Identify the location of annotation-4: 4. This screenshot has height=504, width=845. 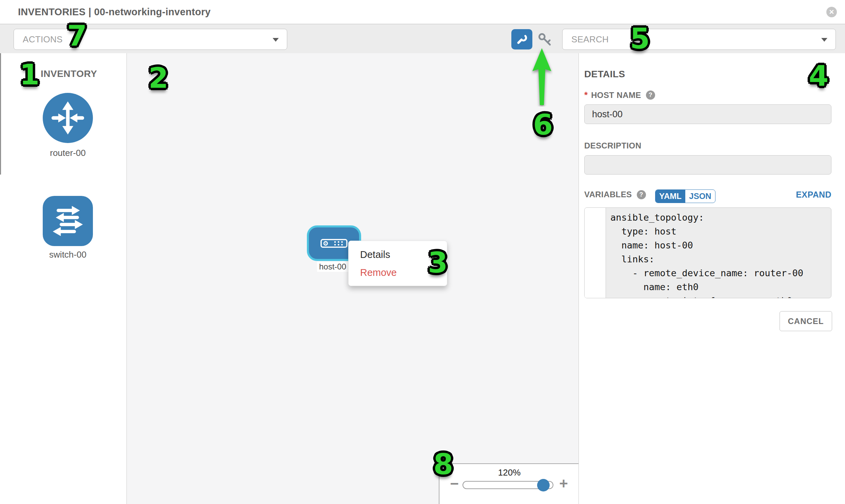
(818, 76).